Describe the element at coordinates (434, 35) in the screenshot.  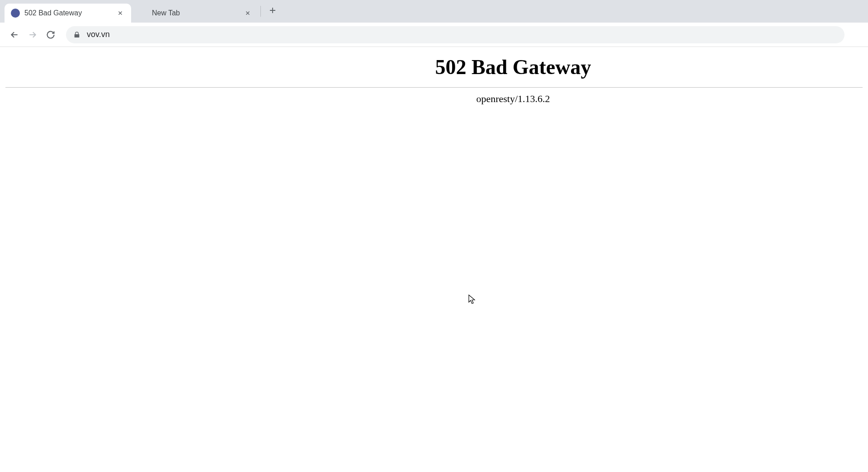
I see `toolbar: vov.vn` at that location.